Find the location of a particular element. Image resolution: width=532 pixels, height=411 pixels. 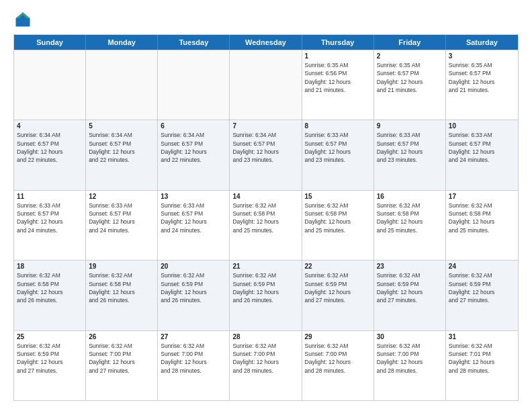

day-number: 11 is located at coordinates (50, 196).